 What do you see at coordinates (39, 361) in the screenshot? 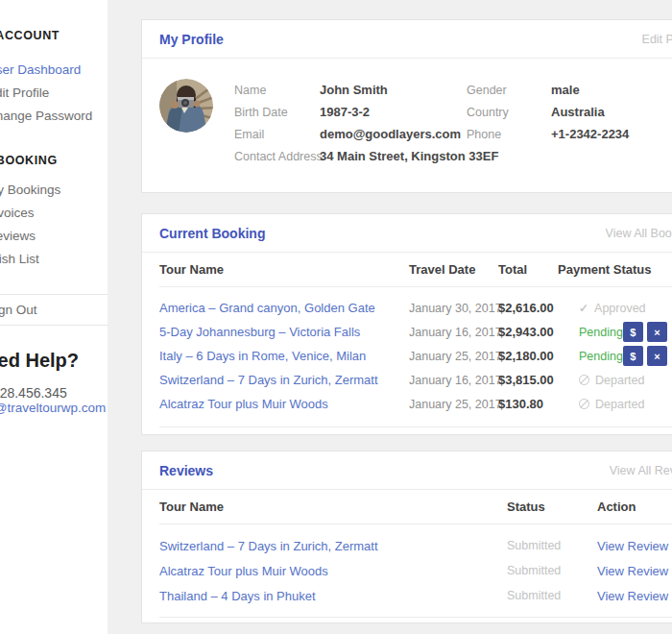
I see `need-help-title: Need Help?` at bounding box center [39, 361].